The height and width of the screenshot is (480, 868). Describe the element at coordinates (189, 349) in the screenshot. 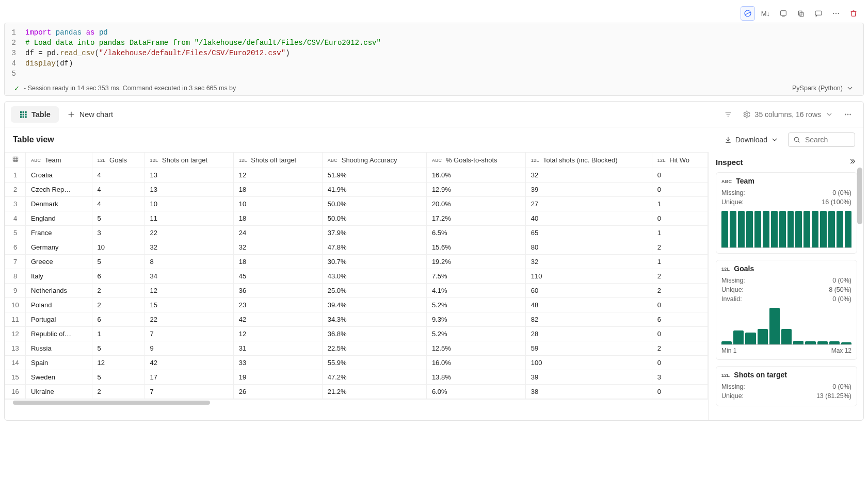

I see `cell: 9` at that location.